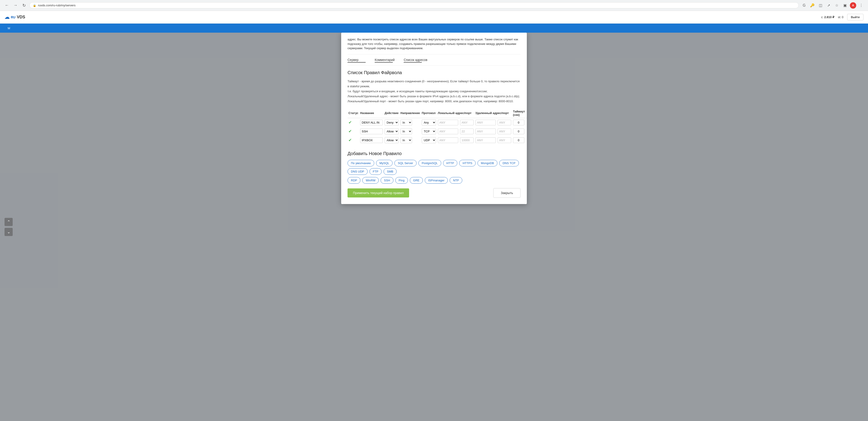 Image resolution: width=868 pixels, height=421 pixels. Describe the element at coordinates (507, 193) in the screenshot. I see `close-button: Закрыть` at that location.